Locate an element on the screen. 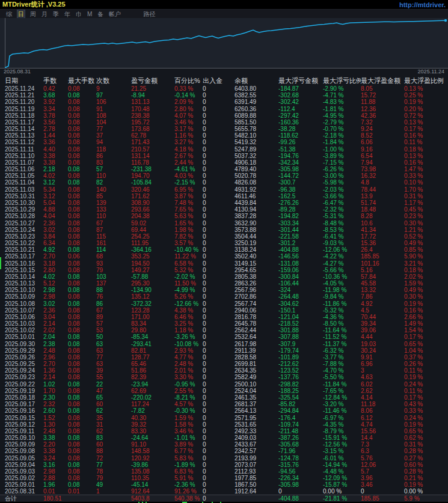 This screenshot has height=503, width=448. table-row: 2025.11.193.340.0891170.482.80 %06260.36… is located at coordinates (224, 109).